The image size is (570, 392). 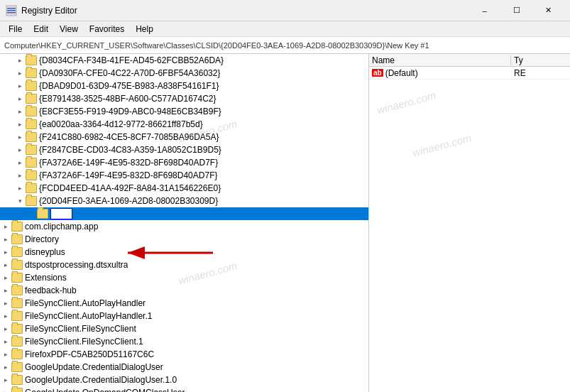 What do you see at coordinates (541, 60) in the screenshot?
I see `col-type-header: Ty` at bounding box center [541, 60].